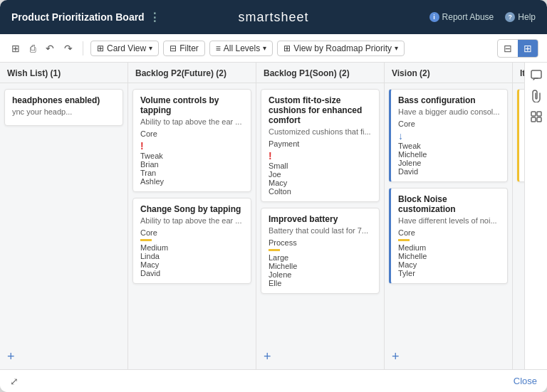 Image resolution: width=547 pixels, height=392 pixels. I want to click on card-person: Linda, so click(192, 256).